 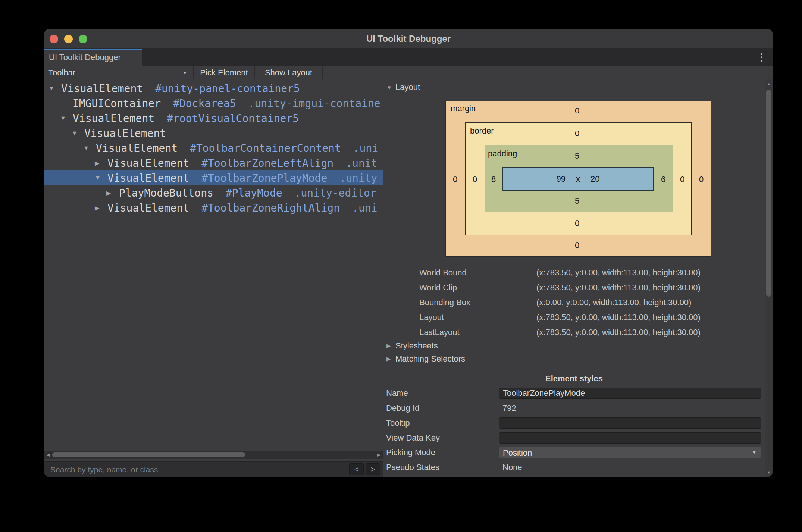 What do you see at coordinates (373, 469) in the screenshot?
I see `search-next-button: >` at bounding box center [373, 469].